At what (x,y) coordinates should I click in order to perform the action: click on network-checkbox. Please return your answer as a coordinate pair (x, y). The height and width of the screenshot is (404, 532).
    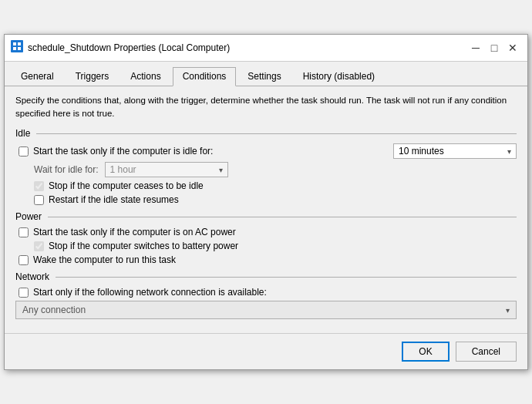
    Looking at the image, I should click on (23, 293).